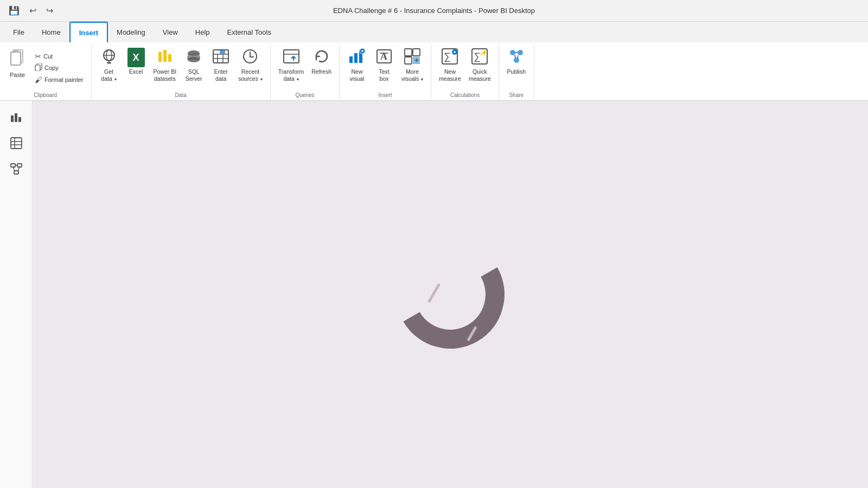  What do you see at coordinates (181, 95) in the screenshot?
I see `data-group-label: Data` at bounding box center [181, 95].